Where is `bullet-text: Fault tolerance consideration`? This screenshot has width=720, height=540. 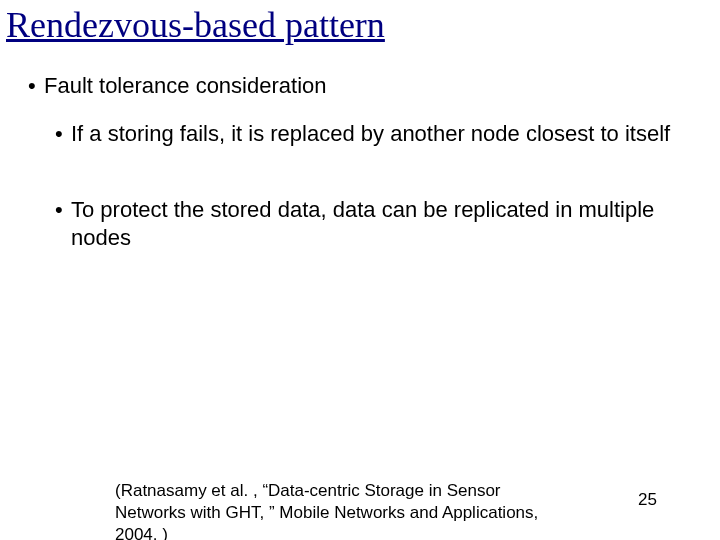
bullet-text: Fault tolerance consideration is located at coordinates (186, 86).